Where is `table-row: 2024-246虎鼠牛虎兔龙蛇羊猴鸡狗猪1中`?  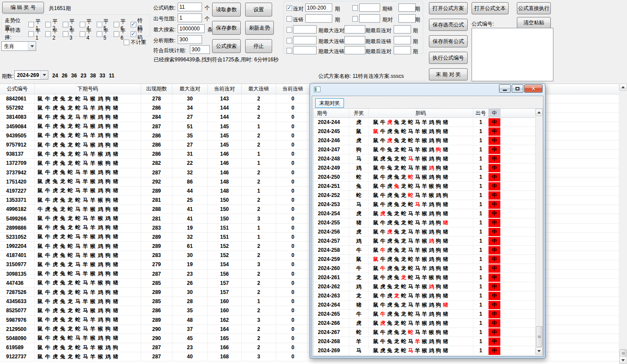
table-row: 2024-246虎鼠牛虎兔龙蛇羊猴鸡狗猪1中 is located at coordinates (428, 141).